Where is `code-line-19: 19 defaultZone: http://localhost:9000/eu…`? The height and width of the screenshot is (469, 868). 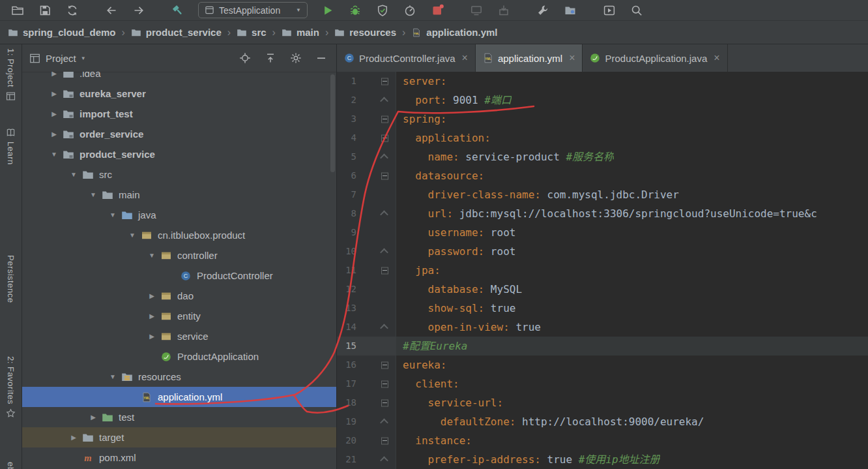
code-line-19: 19 defaultZone: http://localhost:9000/eu… is located at coordinates (602, 421).